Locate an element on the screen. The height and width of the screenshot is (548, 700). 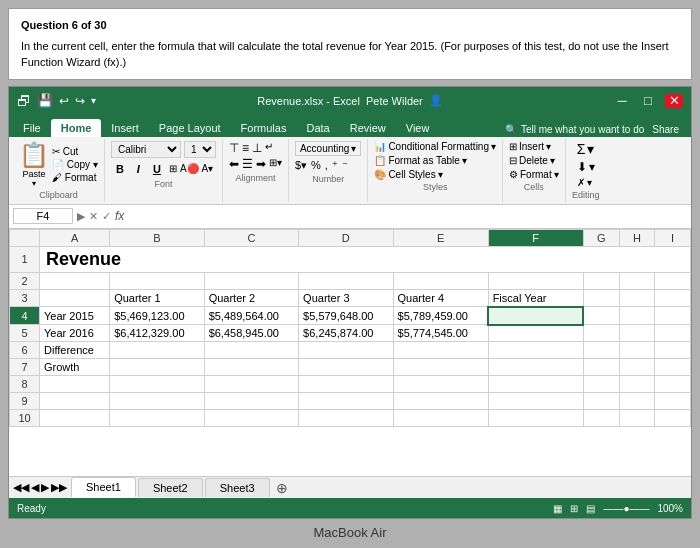
cell-h7 is located at coordinates (637, 368).